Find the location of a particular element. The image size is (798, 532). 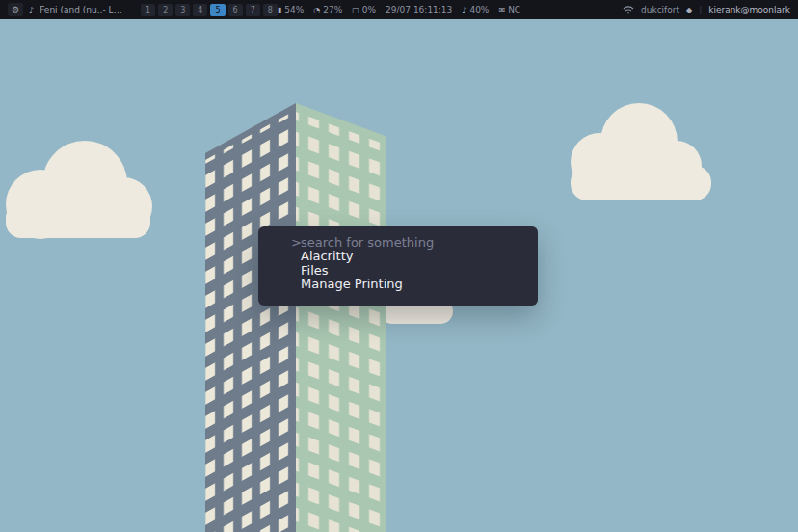

wifi-ssid: dukcifort is located at coordinates (660, 10).